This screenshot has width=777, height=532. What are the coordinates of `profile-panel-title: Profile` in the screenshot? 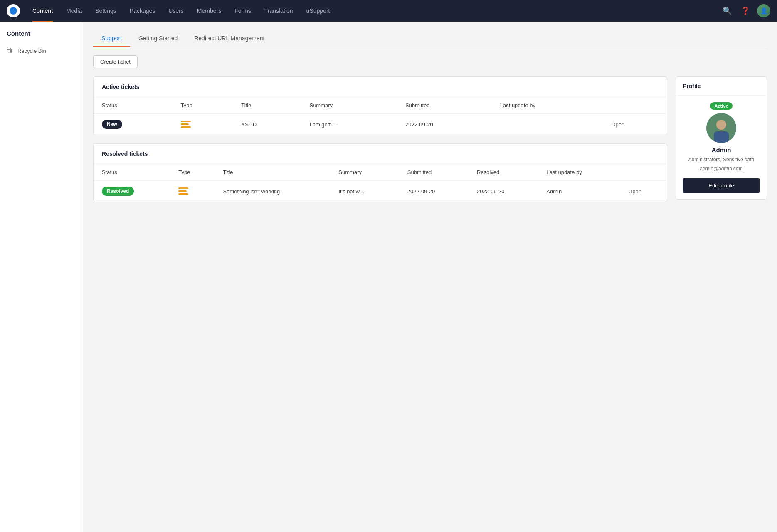 It's located at (721, 86).